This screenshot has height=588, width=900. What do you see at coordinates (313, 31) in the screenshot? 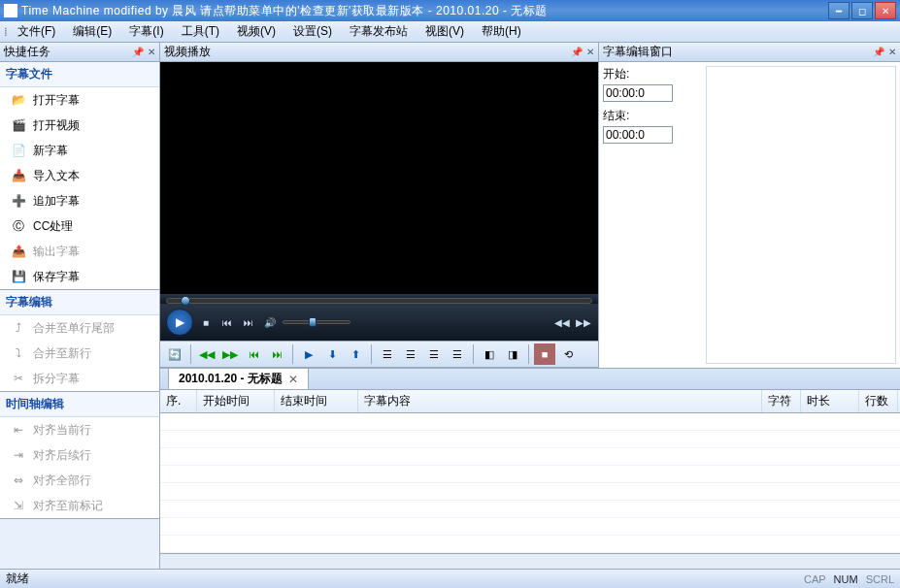
I see `menu-settings: 设置(S)` at bounding box center [313, 31].